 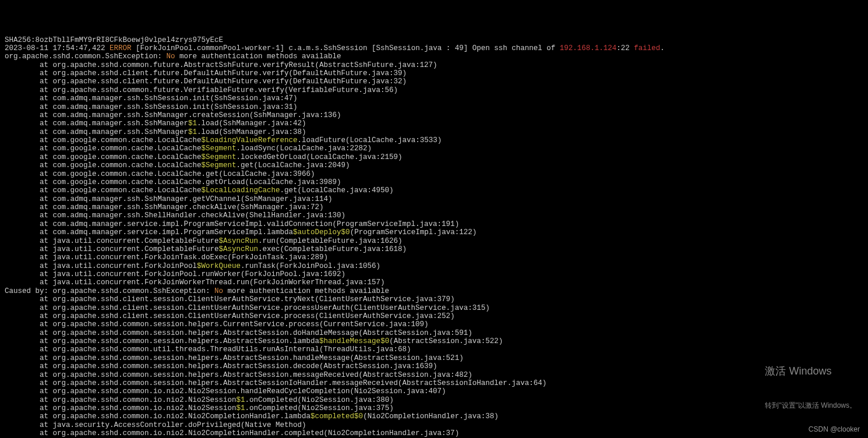 What do you see at coordinates (332, 416) in the screenshot?
I see `log-segment: $completed` at bounding box center [332, 416].